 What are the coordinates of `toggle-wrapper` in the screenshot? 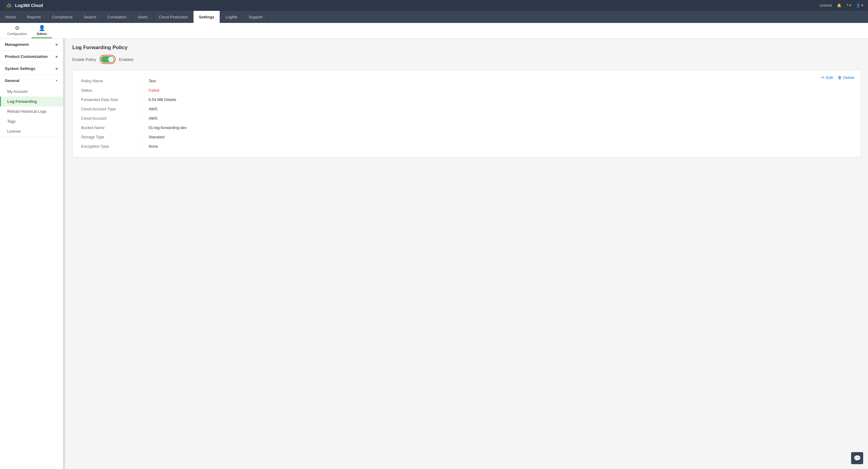 It's located at (108, 59).